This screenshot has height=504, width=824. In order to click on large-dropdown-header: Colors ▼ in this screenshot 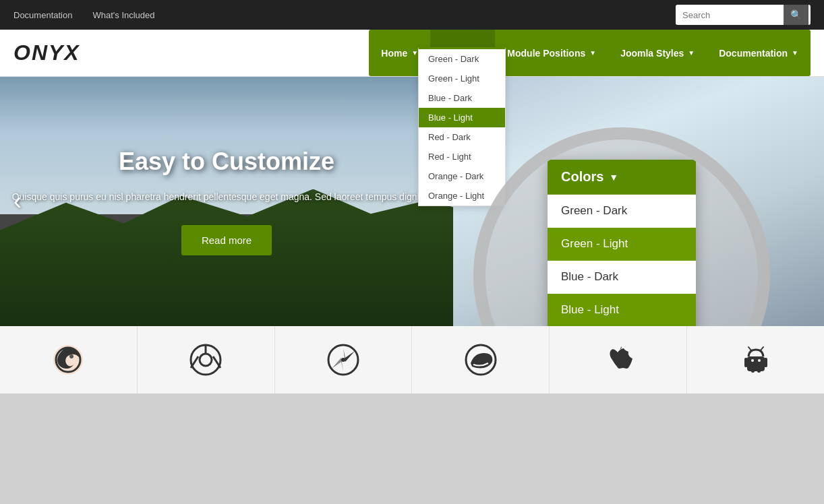, I will do `click(622, 177)`.